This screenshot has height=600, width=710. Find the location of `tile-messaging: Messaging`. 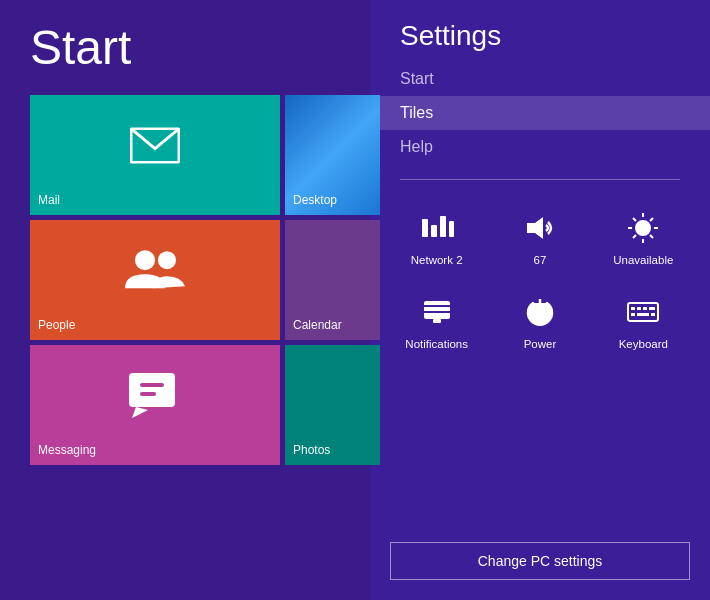

tile-messaging: Messaging is located at coordinates (155, 405).